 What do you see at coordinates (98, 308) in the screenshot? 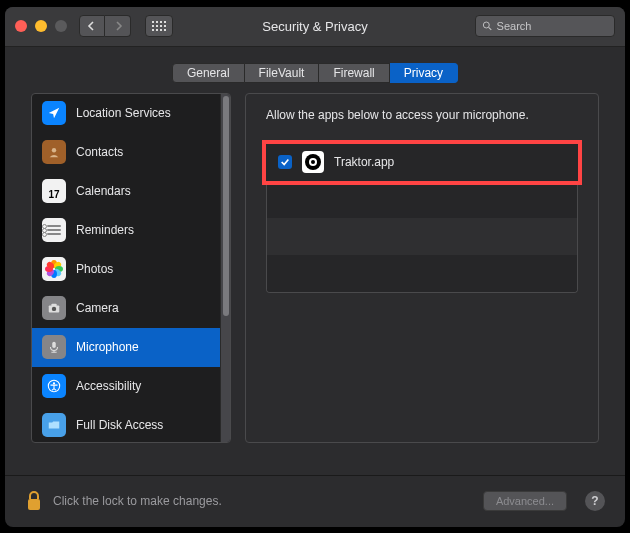
I see `sidebar-item-label: Camera` at bounding box center [98, 308].